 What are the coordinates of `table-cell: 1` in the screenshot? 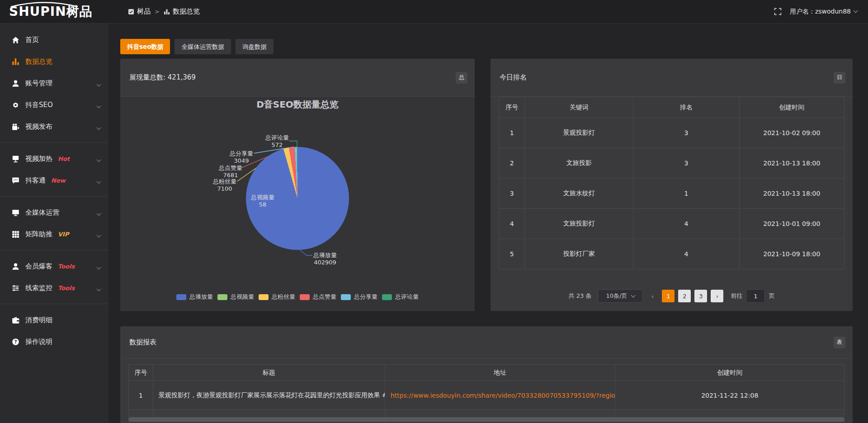 It's located at (141, 395).